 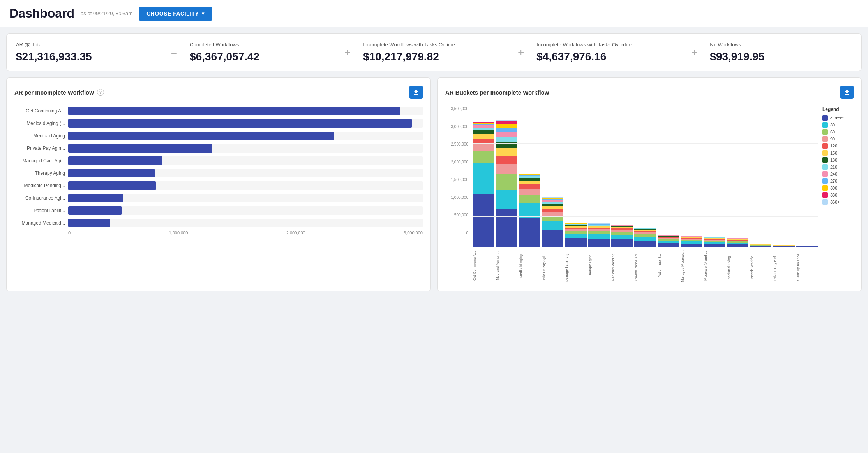 What do you see at coordinates (40, 123) in the screenshot?
I see `bar-label: Medicaid Aging (...` at bounding box center [40, 123].